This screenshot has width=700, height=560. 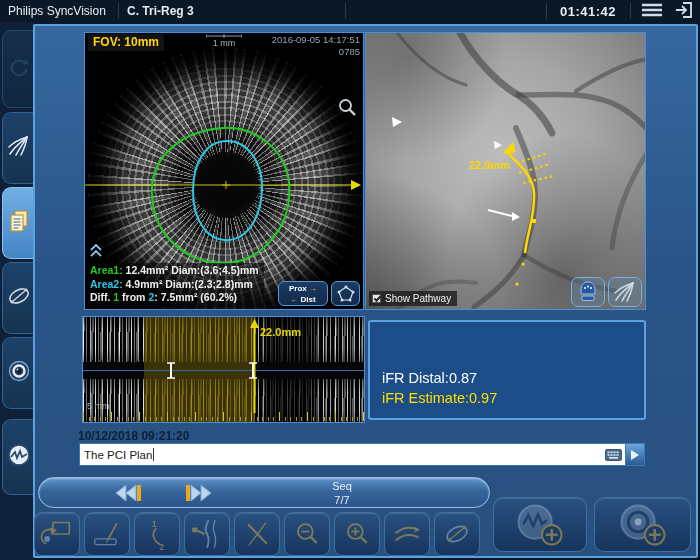 What do you see at coordinates (18, 148) in the screenshot?
I see `sidebar-tab-vessel` at bounding box center [18, 148].